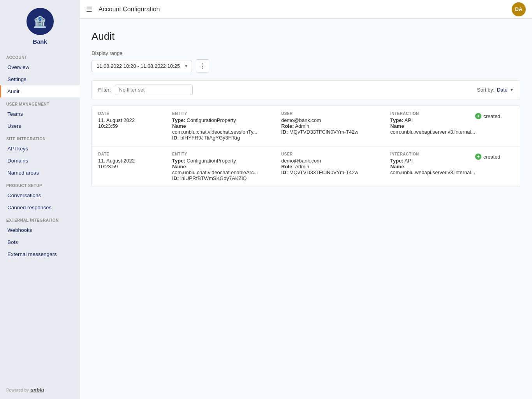 The width and height of the screenshot is (532, 399). I want to click on app-name: Bank, so click(40, 41).